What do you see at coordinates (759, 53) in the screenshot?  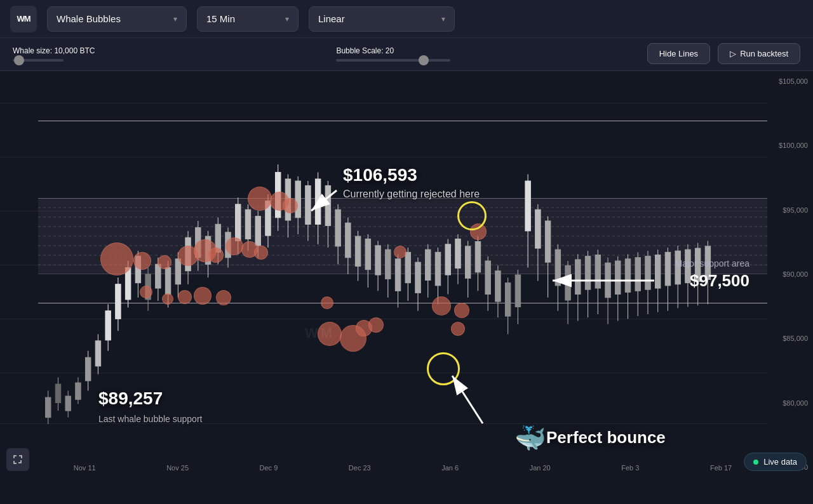 I see `run-backtest-button: ▷ Run backtest` at bounding box center [759, 53].